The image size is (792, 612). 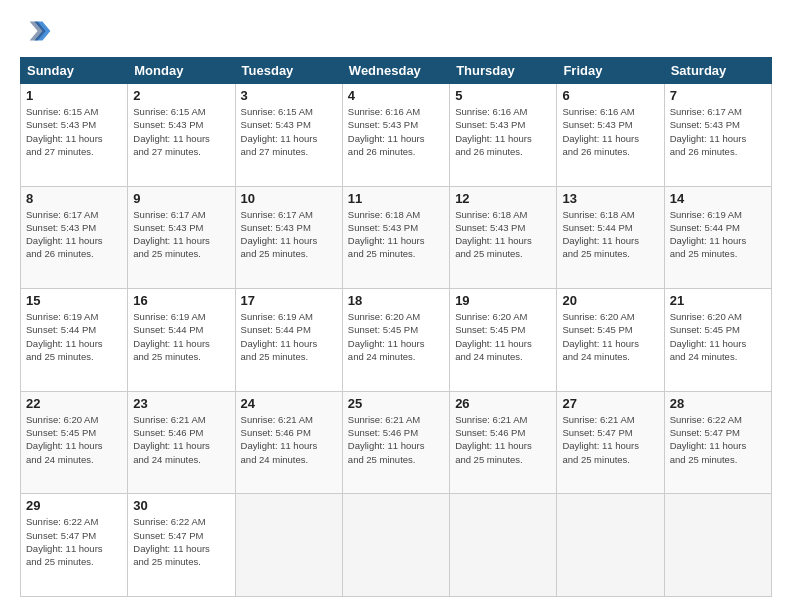 I want to click on day-number: 27, so click(x=610, y=404).